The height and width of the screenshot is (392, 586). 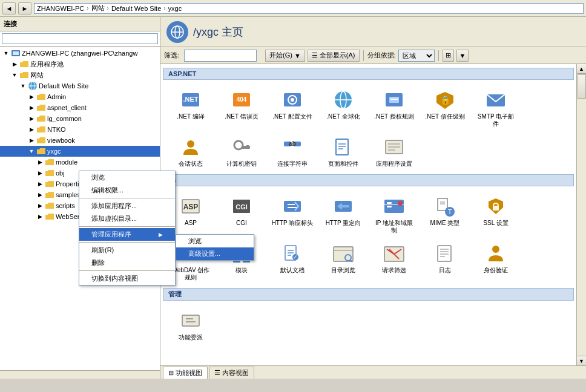 I want to click on icon-item-net-trust: 🔒 .NET 信任级别, so click(x=445, y=108).